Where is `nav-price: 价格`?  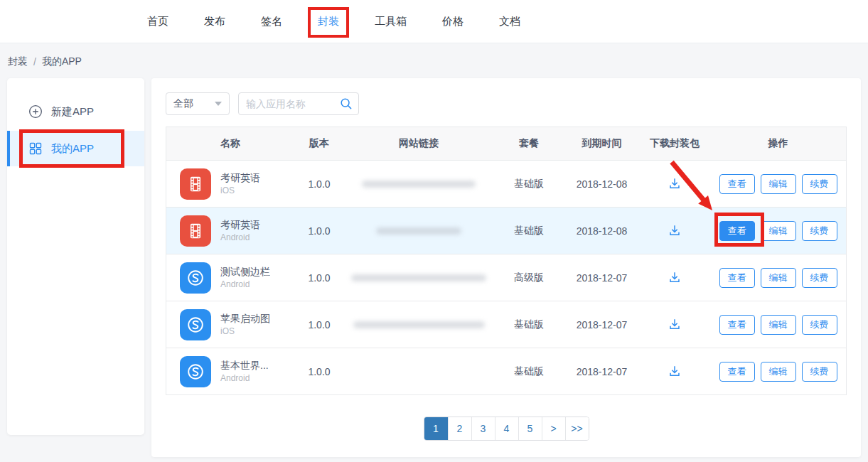
nav-price: 价格 is located at coordinates (453, 21).